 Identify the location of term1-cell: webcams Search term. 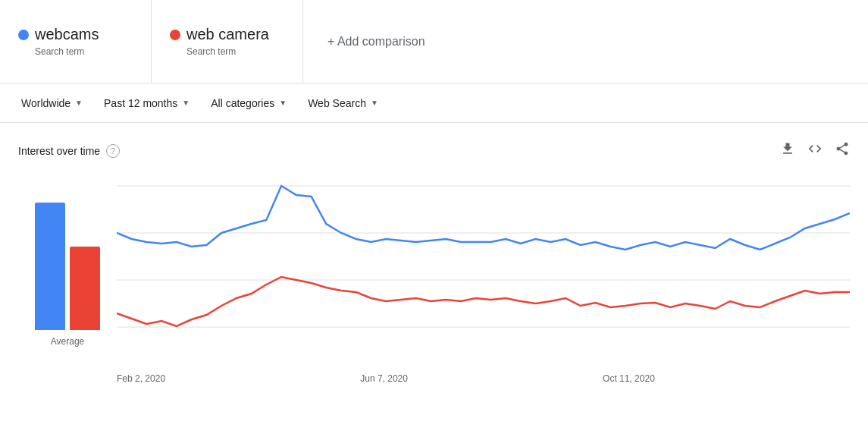
(76, 41).